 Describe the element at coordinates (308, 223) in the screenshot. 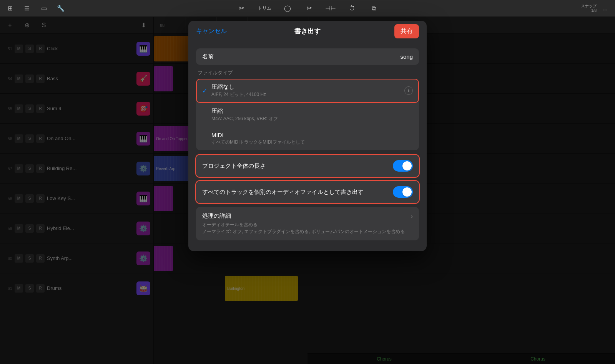

I see `processing-row: 処理の詳細 オーディオテールを含める ノーマライズ: オフ, エフェクトプラグイ…` at that location.